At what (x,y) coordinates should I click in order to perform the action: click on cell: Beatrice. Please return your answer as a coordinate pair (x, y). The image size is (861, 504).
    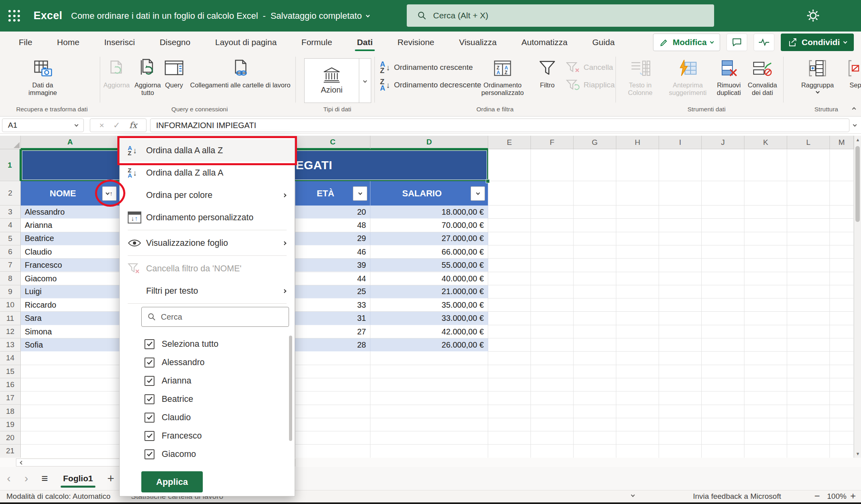
    Looking at the image, I should click on (70, 239).